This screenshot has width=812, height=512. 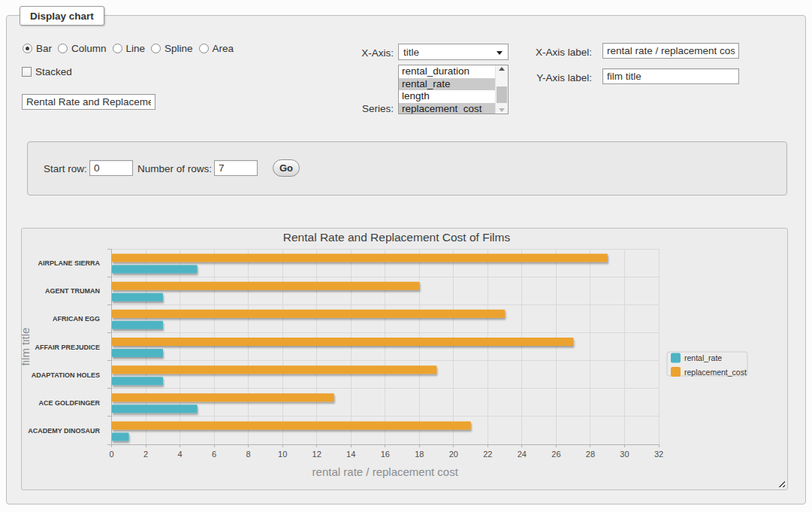 What do you see at coordinates (89, 102) in the screenshot?
I see `chart-title-input` at bounding box center [89, 102].